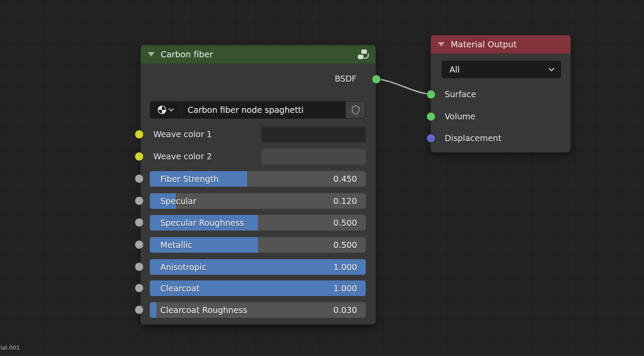  What do you see at coordinates (258, 267) in the screenshot?
I see `slider-anisotropic: Anisotropic 1.000` at bounding box center [258, 267].